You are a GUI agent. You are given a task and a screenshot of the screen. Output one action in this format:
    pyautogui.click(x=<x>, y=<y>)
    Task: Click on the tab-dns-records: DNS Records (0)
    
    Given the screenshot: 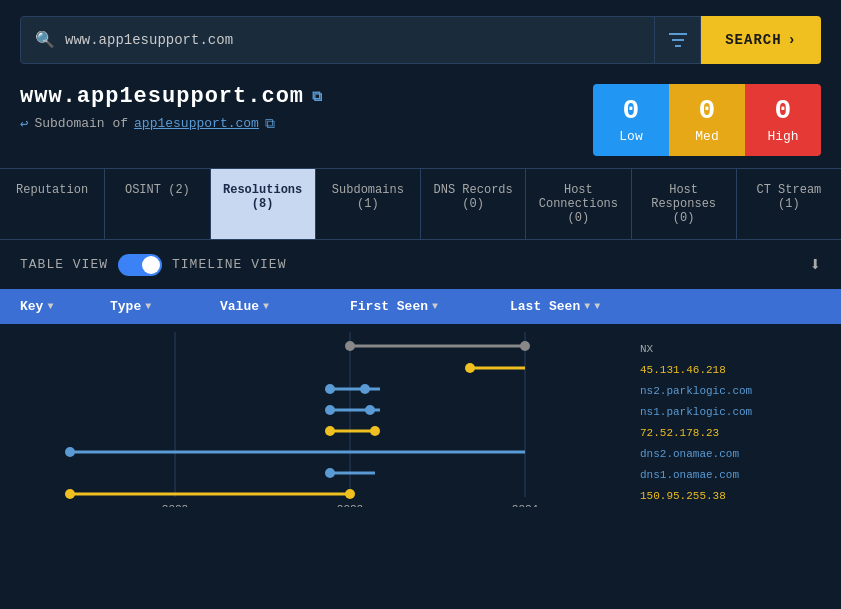 What is the action you would take?
    pyautogui.click(x=474, y=204)
    